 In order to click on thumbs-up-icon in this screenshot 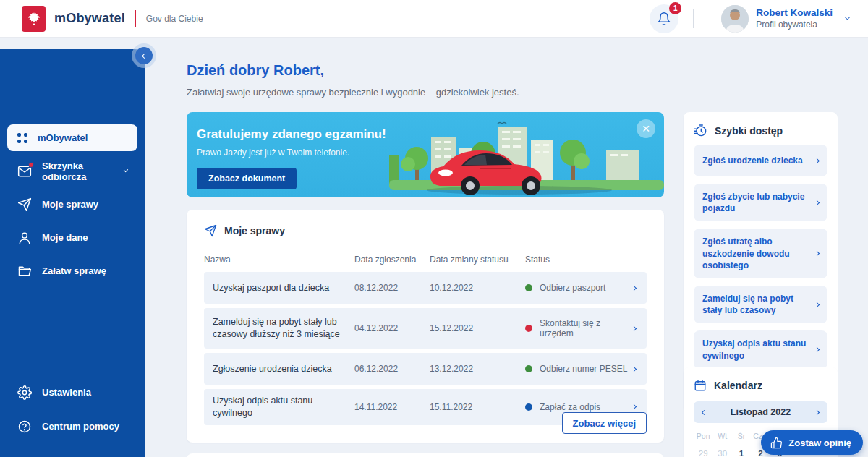, I will do `click(777, 443)`.